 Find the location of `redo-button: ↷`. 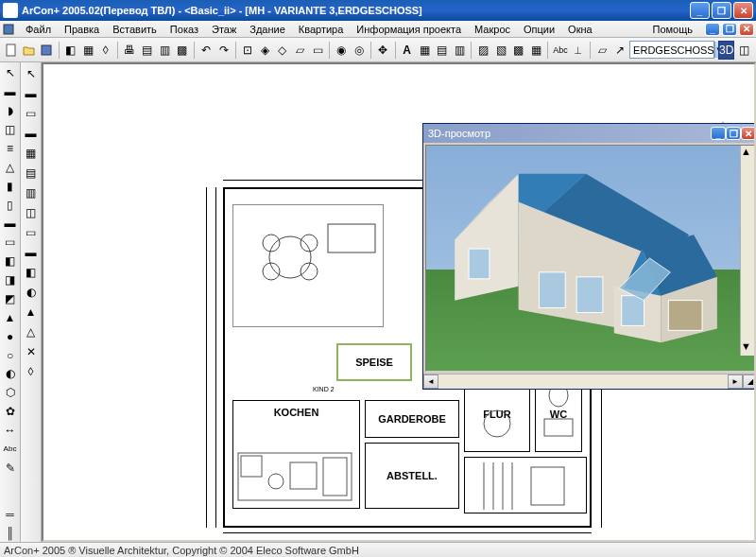

redo-button: ↷ is located at coordinates (223, 50).